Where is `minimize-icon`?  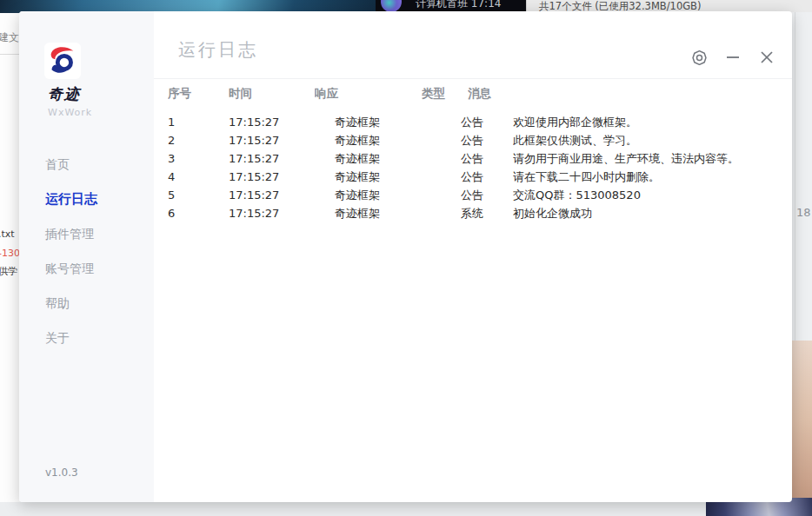
minimize-icon is located at coordinates (733, 57).